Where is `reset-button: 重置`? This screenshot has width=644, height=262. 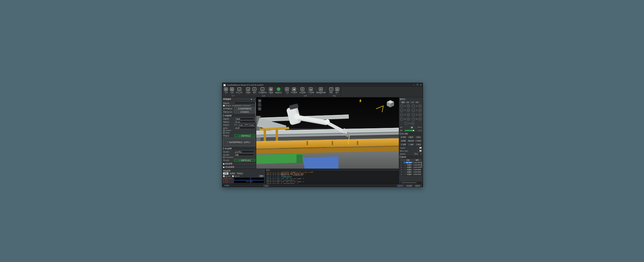 reset-button: 重置 is located at coordinates (262, 176).